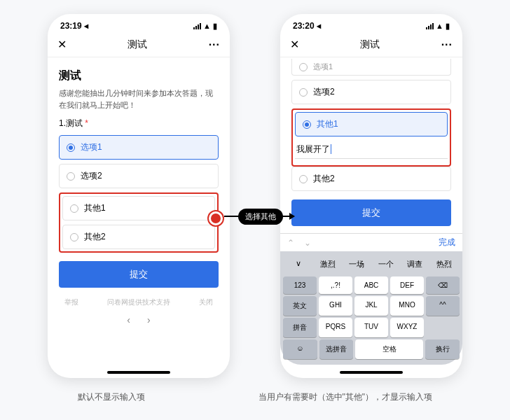  What do you see at coordinates (371, 265) in the screenshot?
I see `suggestions: ∨ 激烈 一场 一个 调查 热烈` at bounding box center [371, 265].